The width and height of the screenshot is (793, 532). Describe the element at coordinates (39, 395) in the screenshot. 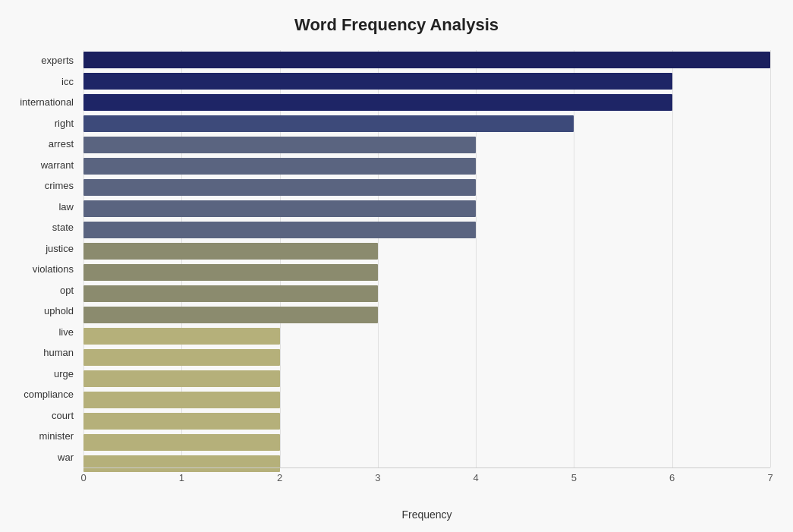

I see `y-label: compliance` at that location.